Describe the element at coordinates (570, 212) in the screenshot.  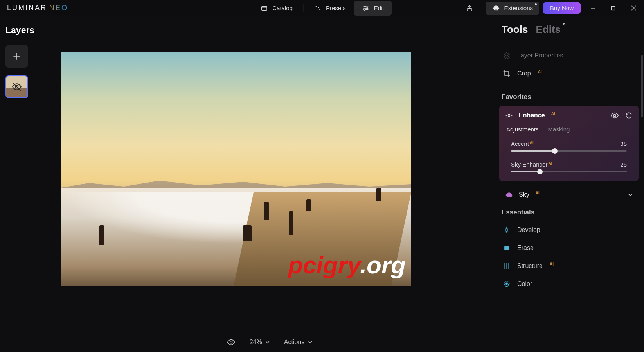
I see `section-essentials: Essentials` at that location.